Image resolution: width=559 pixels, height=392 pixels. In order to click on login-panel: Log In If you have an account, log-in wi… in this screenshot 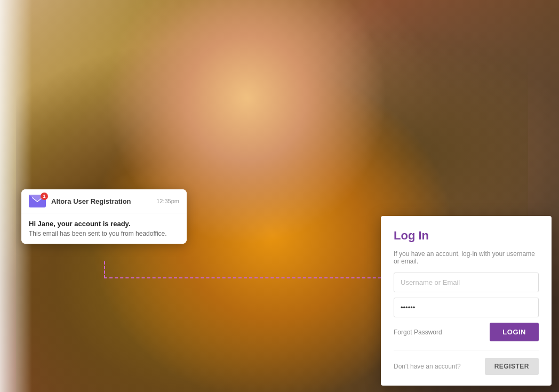, I will do `click(466, 301)`.